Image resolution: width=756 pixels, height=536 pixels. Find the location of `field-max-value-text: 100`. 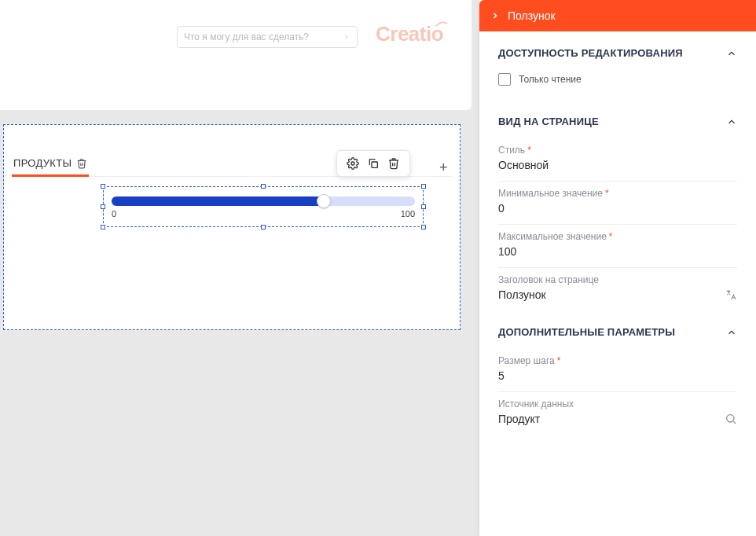

field-max-value-text: 100 is located at coordinates (618, 251).